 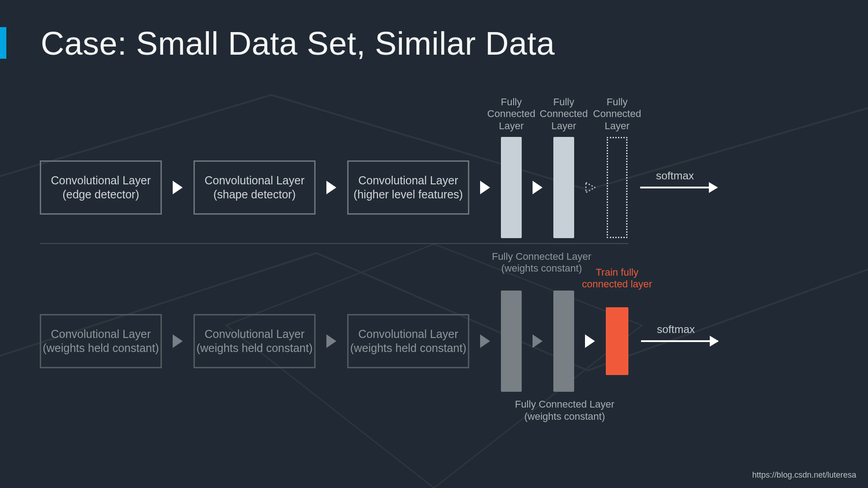 What do you see at coordinates (617, 341) in the screenshot?
I see `fc-bar-orange` at bounding box center [617, 341].